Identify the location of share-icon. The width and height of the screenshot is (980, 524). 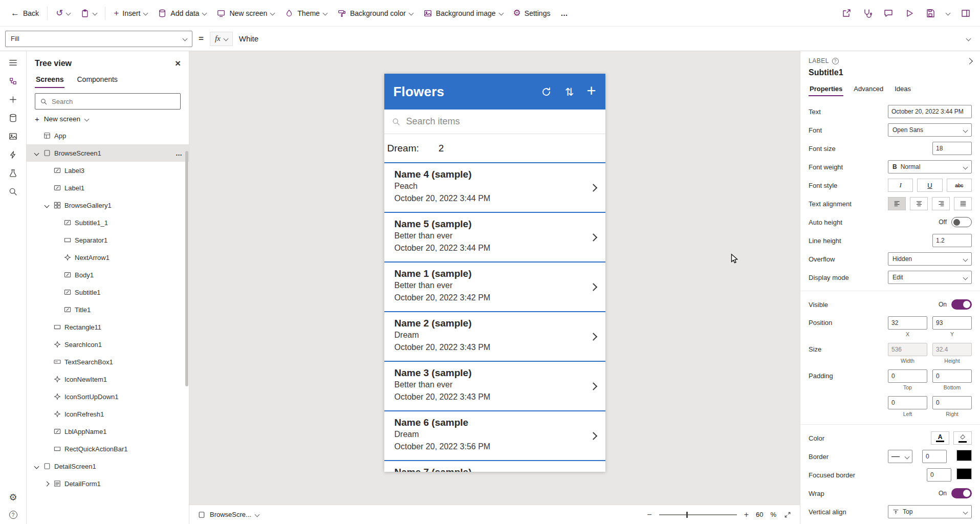
(846, 13).